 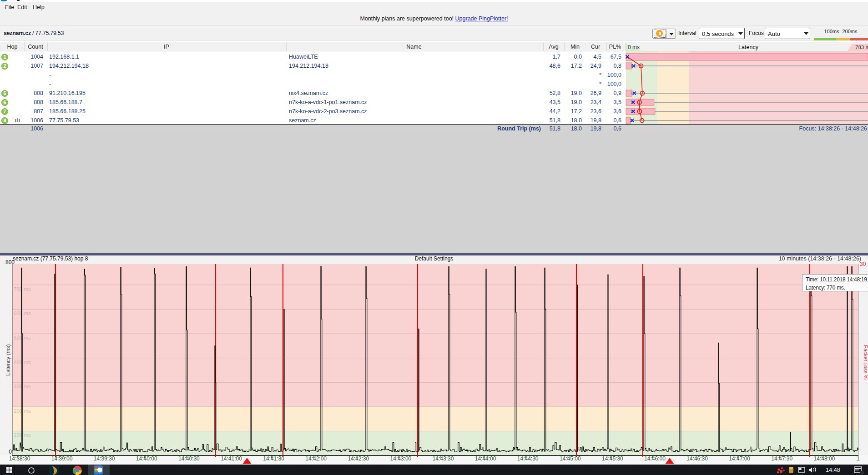 I want to click on svg-text: 14:39:30, so click(x=105, y=459).